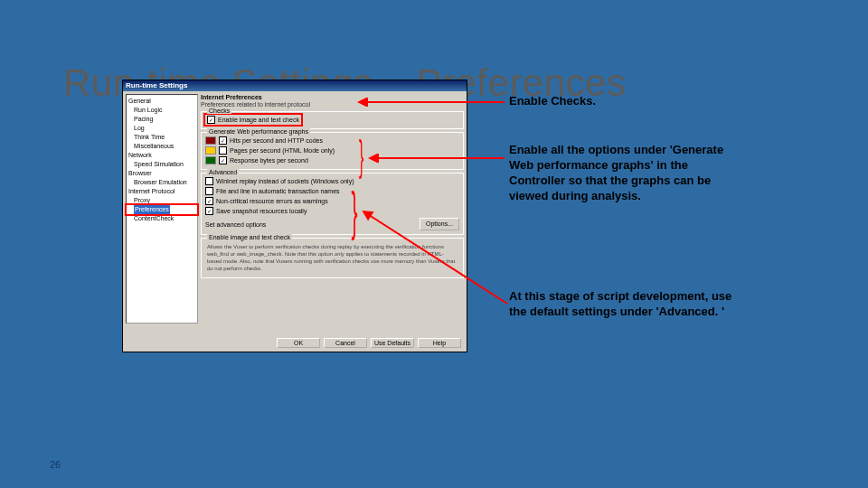 The height and width of the screenshot is (488, 868). What do you see at coordinates (162, 155) in the screenshot?
I see `tree-category: Network` at bounding box center [162, 155].